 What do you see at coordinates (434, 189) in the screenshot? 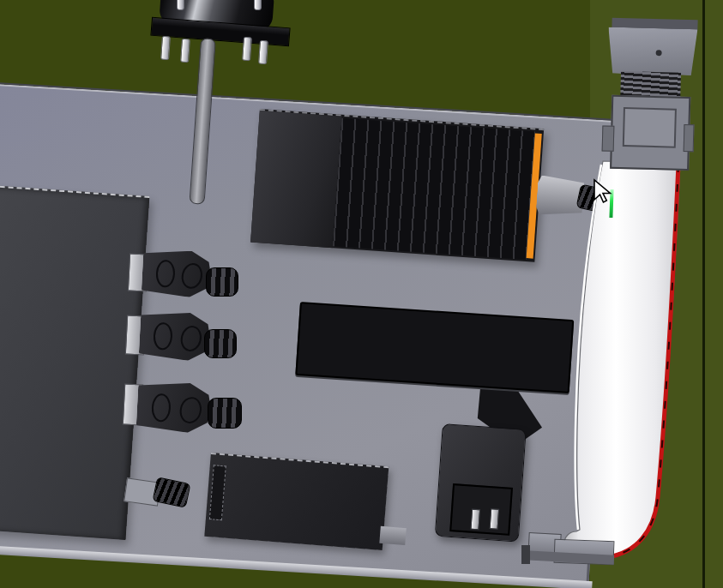
I see `converter-fins` at bounding box center [434, 189].